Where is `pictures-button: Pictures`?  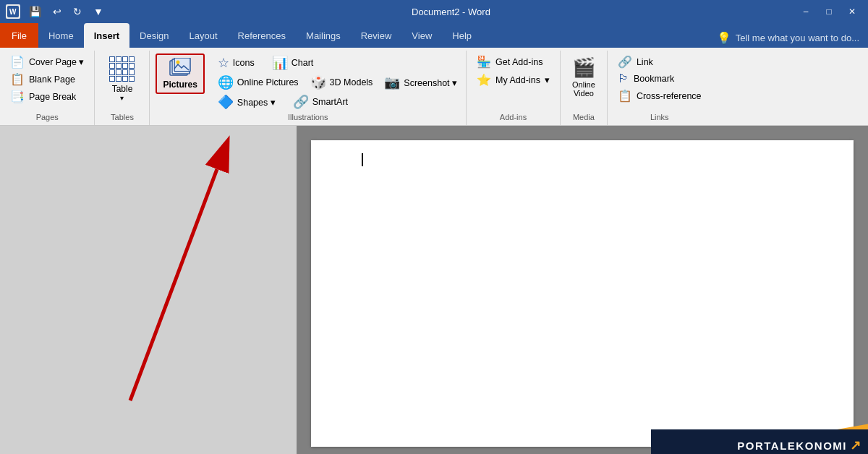 pictures-button: Pictures is located at coordinates (179, 74).